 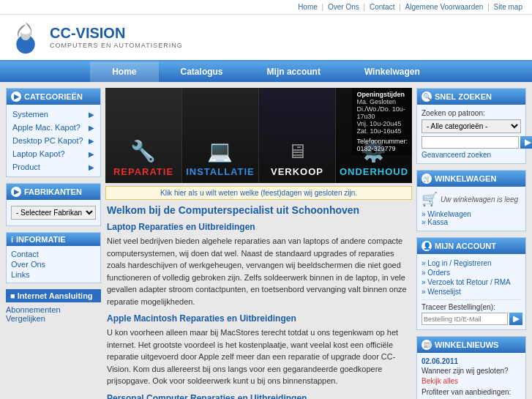 I want to click on track-input, so click(x=465, y=319).